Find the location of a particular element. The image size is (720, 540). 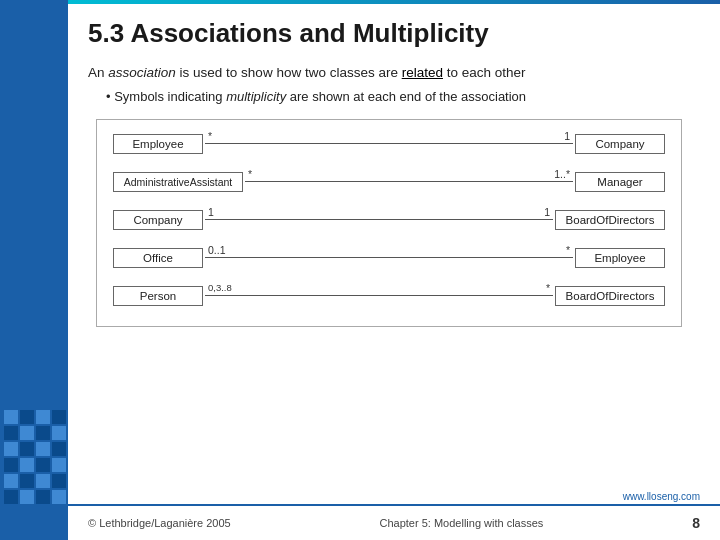

mult-right-1: 1 is located at coordinates (567, 136).